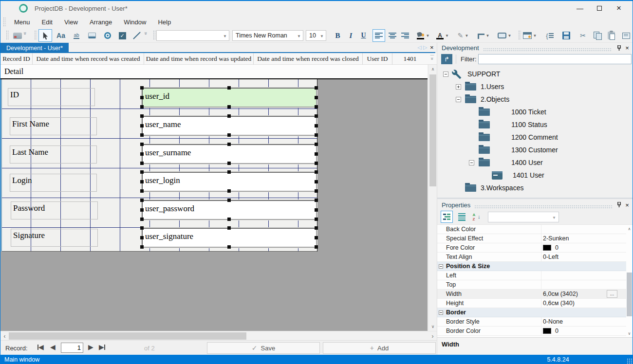 This screenshot has height=364, width=633. I want to click on label-tool-button: Aa, so click(61, 36).